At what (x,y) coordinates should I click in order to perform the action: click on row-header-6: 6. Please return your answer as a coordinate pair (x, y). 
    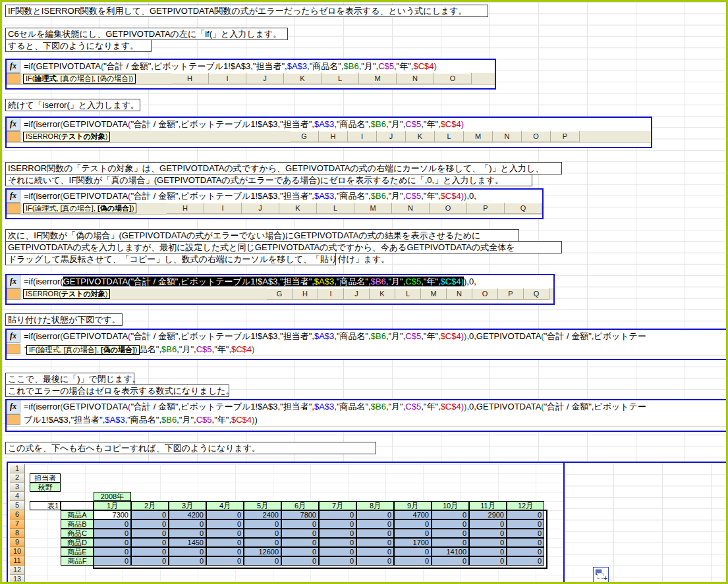
    Looking at the image, I should click on (17, 515).